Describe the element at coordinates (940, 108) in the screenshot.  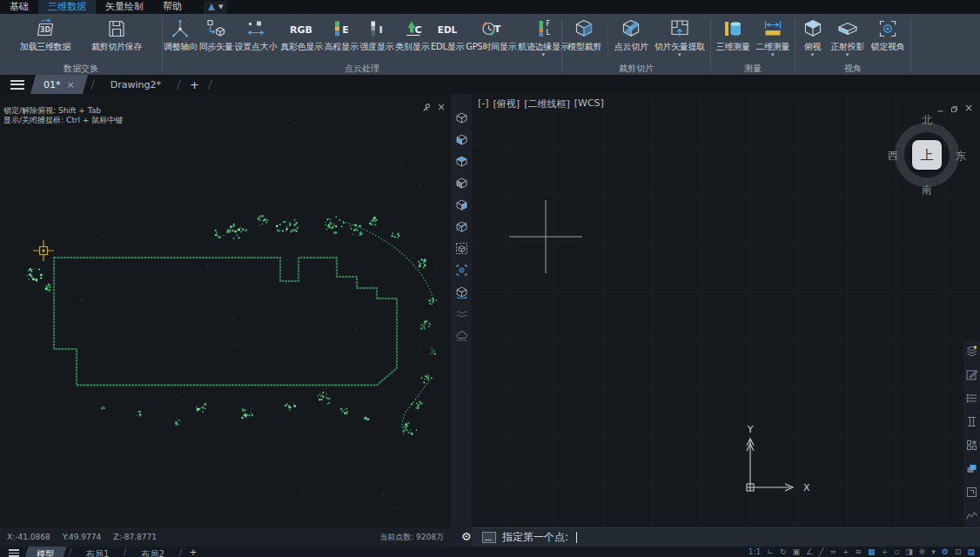
I see `minimize-icon` at that location.